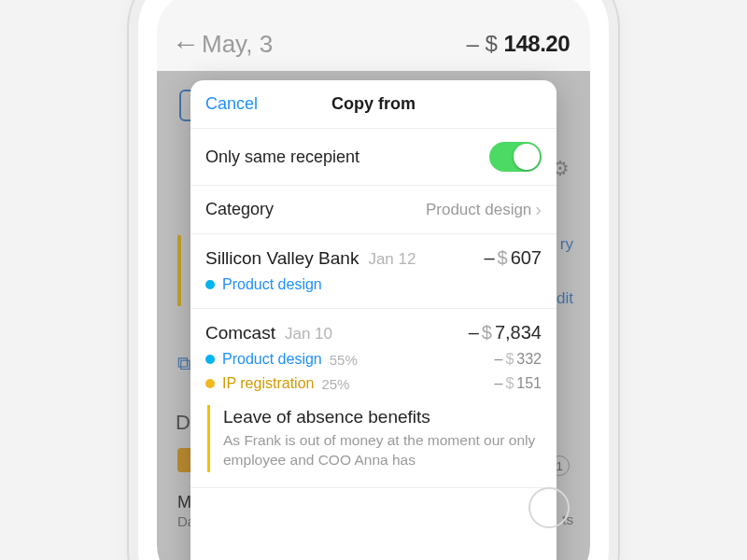 The width and height of the screenshot is (747, 560). What do you see at coordinates (374, 105) in the screenshot?
I see `modal-title: Copy from` at bounding box center [374, 105].